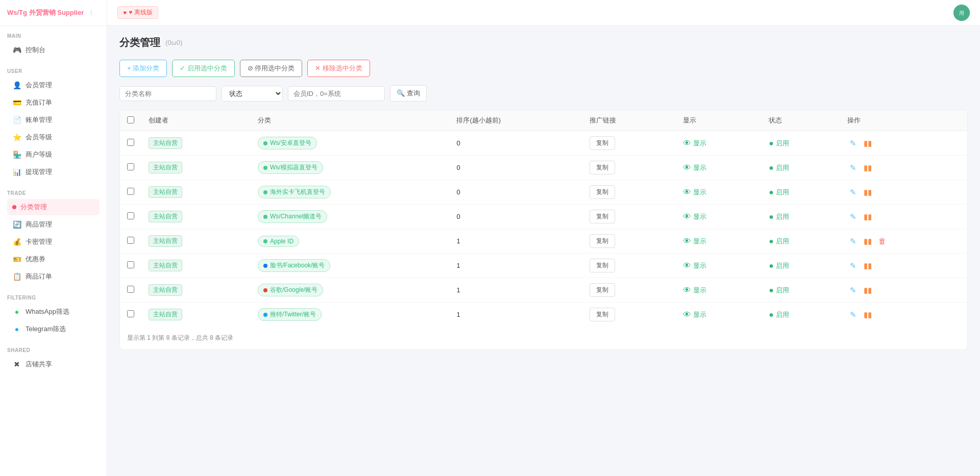 The height and width of the screenshot is (476, 980). I want to click on category-badge: Ws/安卓直登号, so click(287, 143).